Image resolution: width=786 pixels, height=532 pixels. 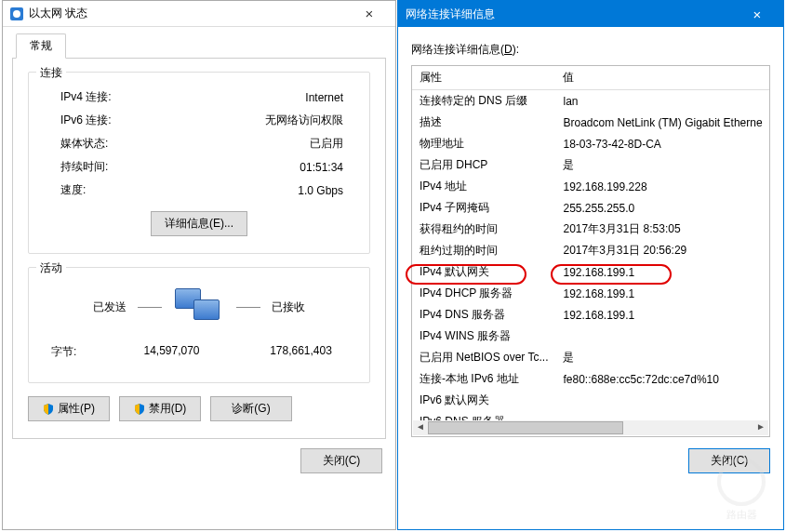 What do you see at coordinates (93, 167) in the screenshot?
I see `row-label: 持续时间:` at bounding box center [93, 167].